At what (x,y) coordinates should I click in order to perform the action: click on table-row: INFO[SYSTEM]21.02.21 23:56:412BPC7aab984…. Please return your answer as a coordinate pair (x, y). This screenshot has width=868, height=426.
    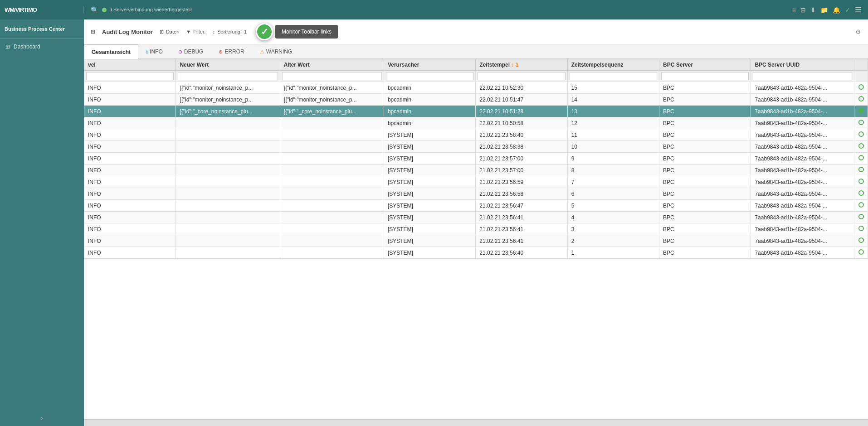
    Looking at the image, I should click on (476, 241).